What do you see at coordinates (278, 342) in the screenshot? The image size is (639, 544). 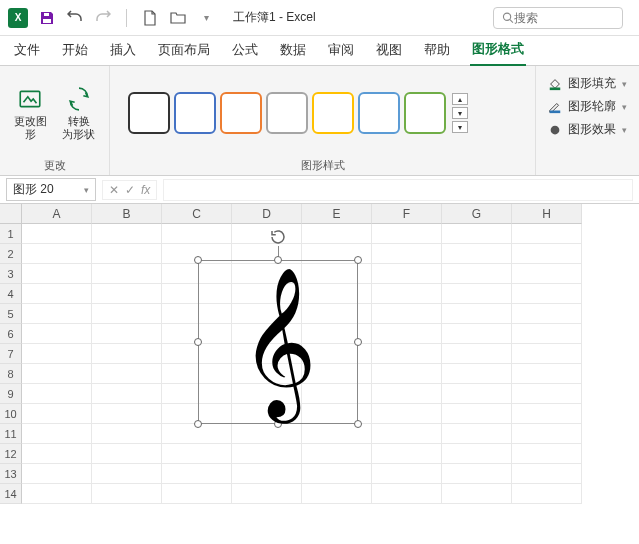 I see `treble-clef-shape: 𝄞` at bounding box center [278, 342].